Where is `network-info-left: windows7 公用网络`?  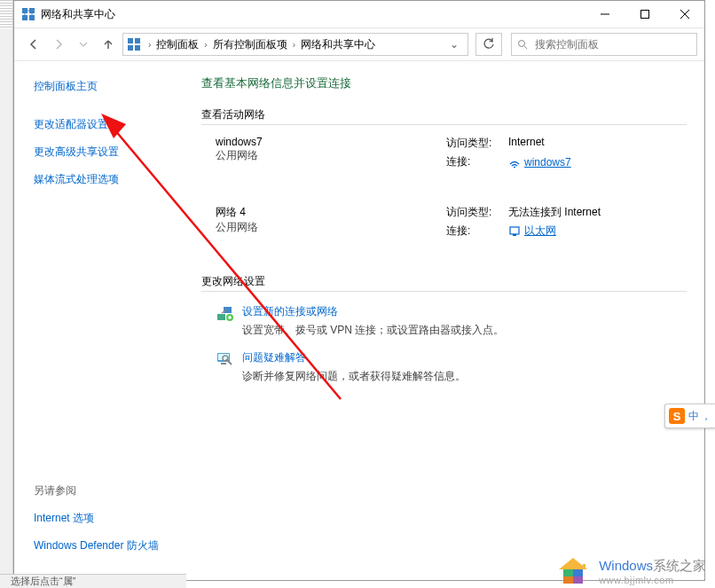 network-info-left: windows7 公用网络 is located at coordinates (331, 154).